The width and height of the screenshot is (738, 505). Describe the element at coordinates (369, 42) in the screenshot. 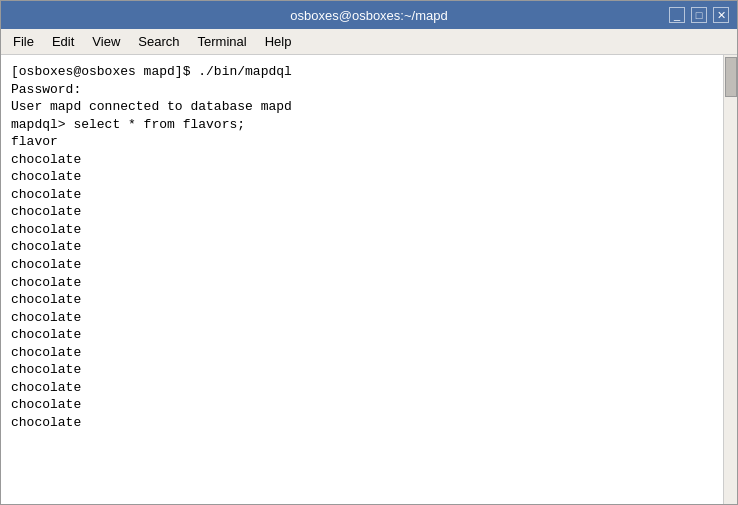

I see `menu-bar: FileEditViewSearchTerminalHelp` at that location.